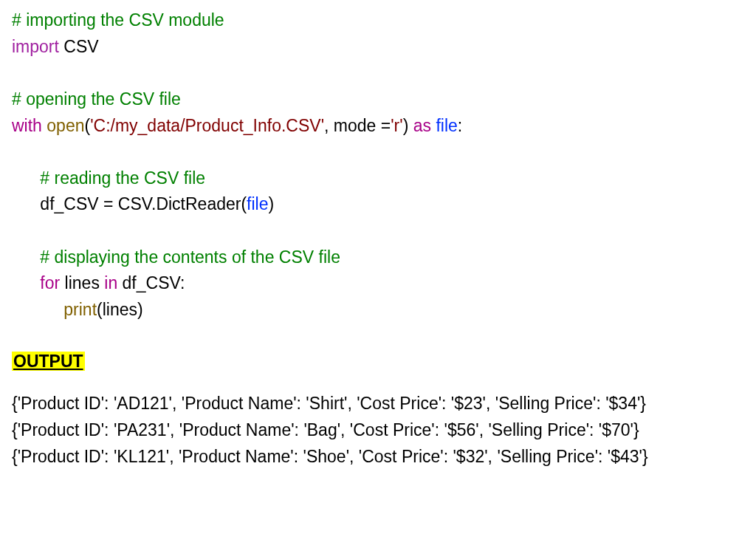 The width and height of the screenshot is (756, 534). I want to click on comment-open: # opening the CSV file, so click(96, 99).